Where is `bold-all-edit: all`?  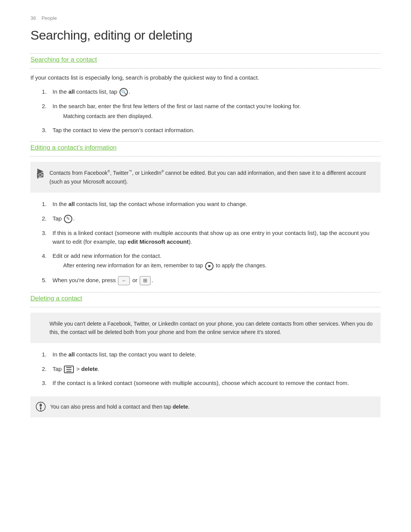 bold-all-edit: all is located at coordinates (72, 204).